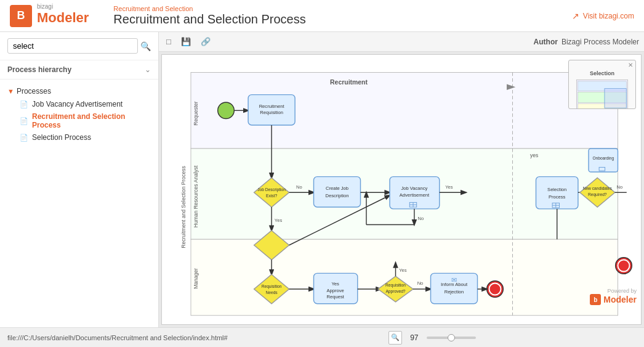  I want to click on svg-text: Human Resources Analyst, so click(196, 196).